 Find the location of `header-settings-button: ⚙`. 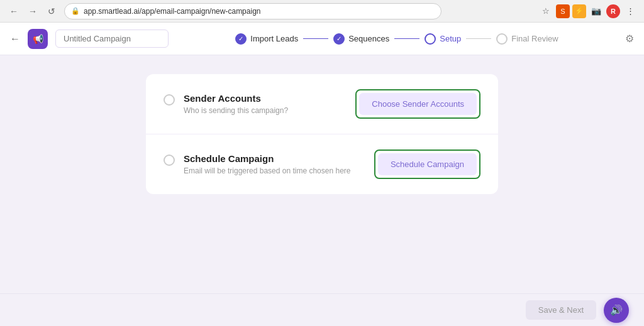

header-settings-button: ⚙ is located at coordinates (630, 39).